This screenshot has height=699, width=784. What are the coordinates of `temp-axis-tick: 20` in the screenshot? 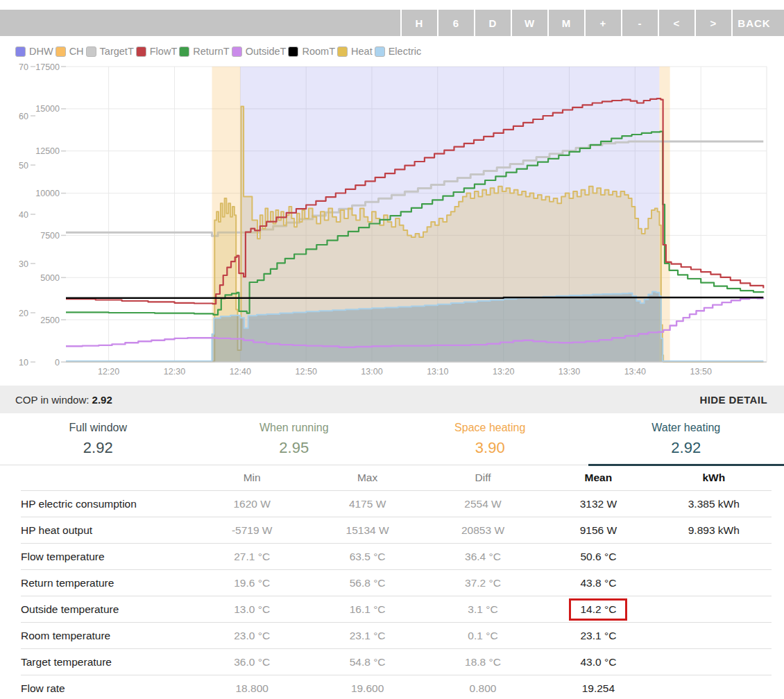 It's located at (24, 313).